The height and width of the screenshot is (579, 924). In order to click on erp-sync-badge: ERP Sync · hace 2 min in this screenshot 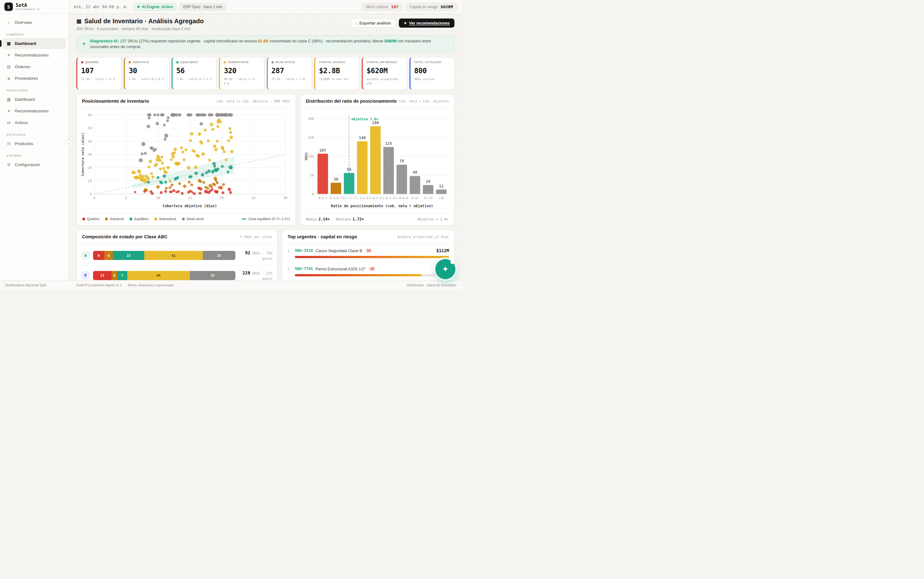, I will do `click(203, 7)`.